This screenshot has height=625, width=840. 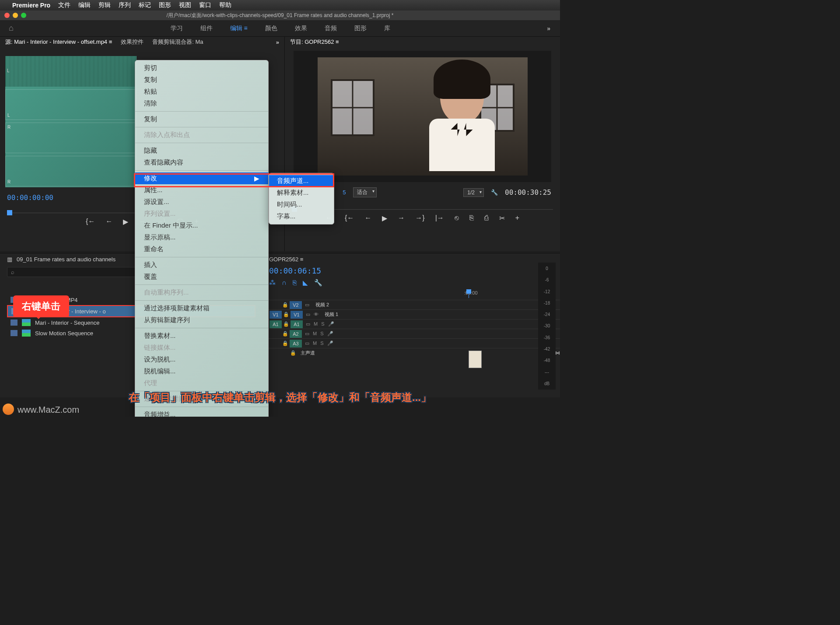 What do you see at coordinates (276, 315) in the screenshot?
I see `source-patch-v1: V1` at bounding box center [276, 315].